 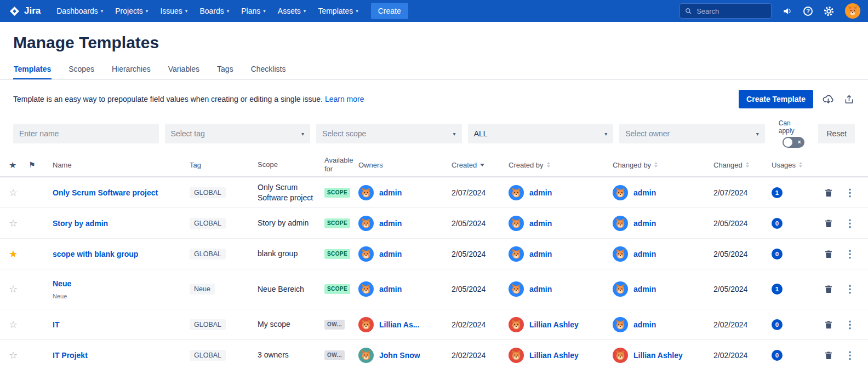 What do you see at coordinates (400, 355) in the screenshot?
I see `owner-link: John Snow` at bounding box center [400, 355].